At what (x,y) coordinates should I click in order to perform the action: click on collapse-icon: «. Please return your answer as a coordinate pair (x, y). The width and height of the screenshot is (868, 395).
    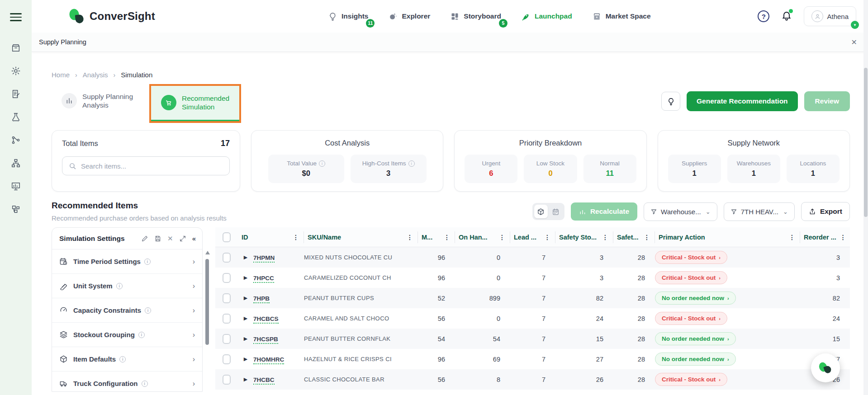
    Looking at the image, I should click on (194, 239).